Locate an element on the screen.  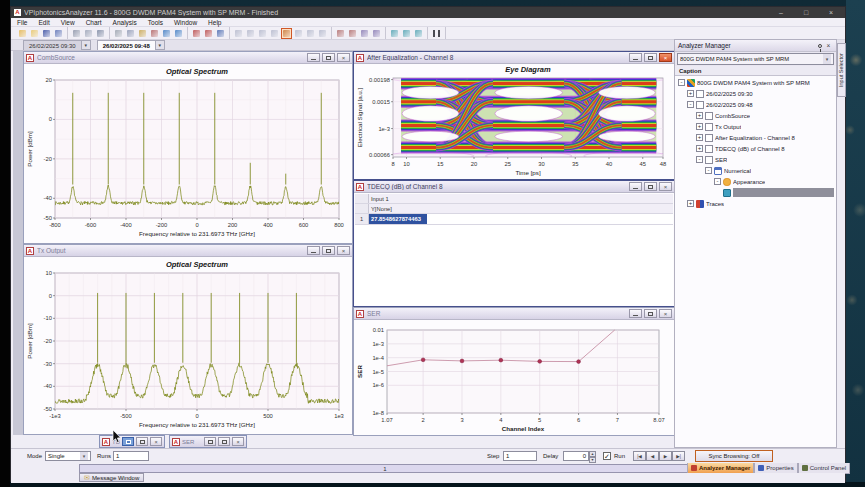
analyzer-manager-titlebar: Analyzer Manager × is located at coordinates (756, 46).